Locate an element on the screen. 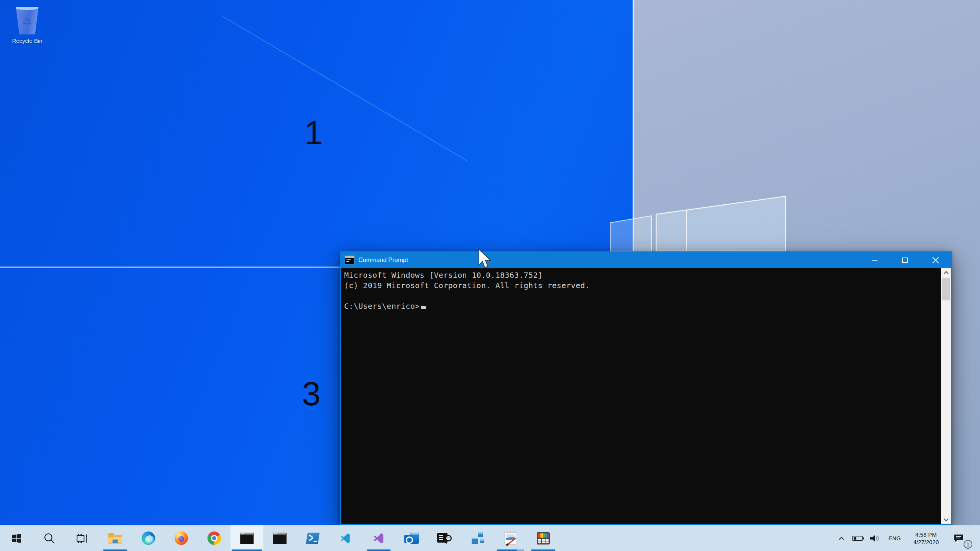 This screenshot has height=551, width=980. recycle-bin-label: Recycle Bin is located at coordinates (27, 41).